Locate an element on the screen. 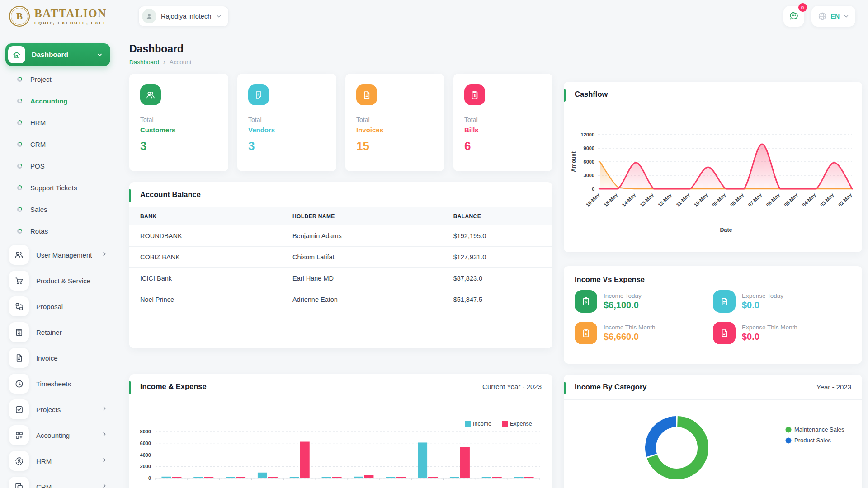  svg-text: 2000 is located at coordinates (146, 466).